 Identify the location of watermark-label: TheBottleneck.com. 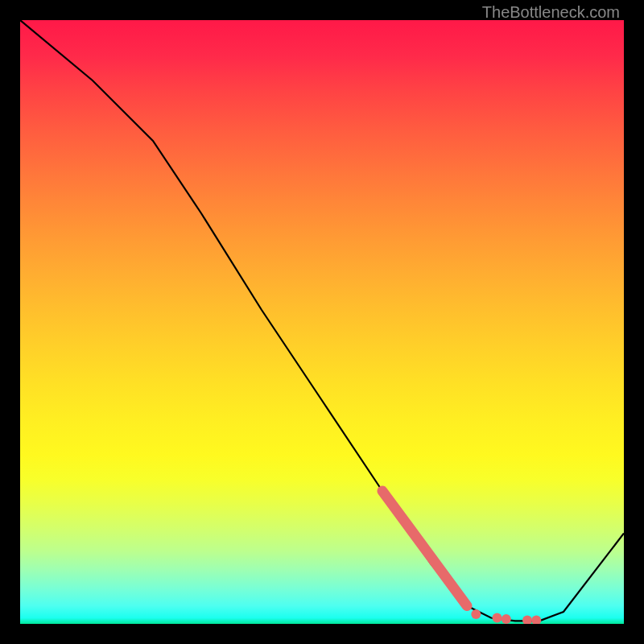
(551, 13).